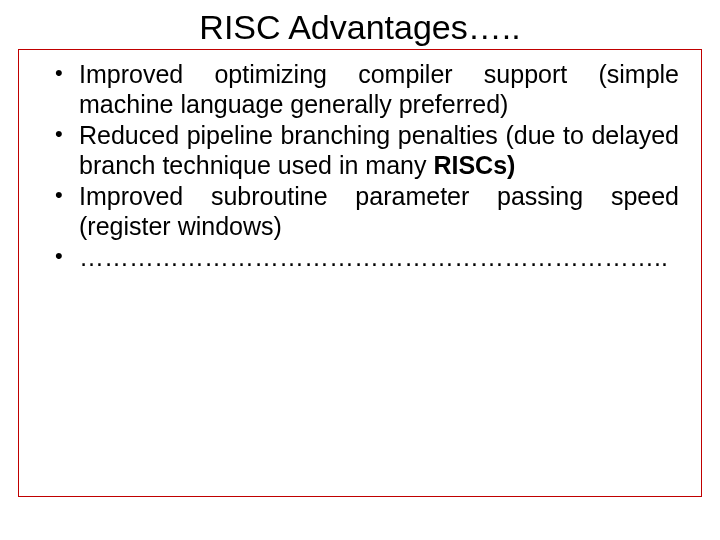  Describe the element at coordinates (365, 258) in the screenshot. I see `list-item: ……………………………………………………………..` at that location.